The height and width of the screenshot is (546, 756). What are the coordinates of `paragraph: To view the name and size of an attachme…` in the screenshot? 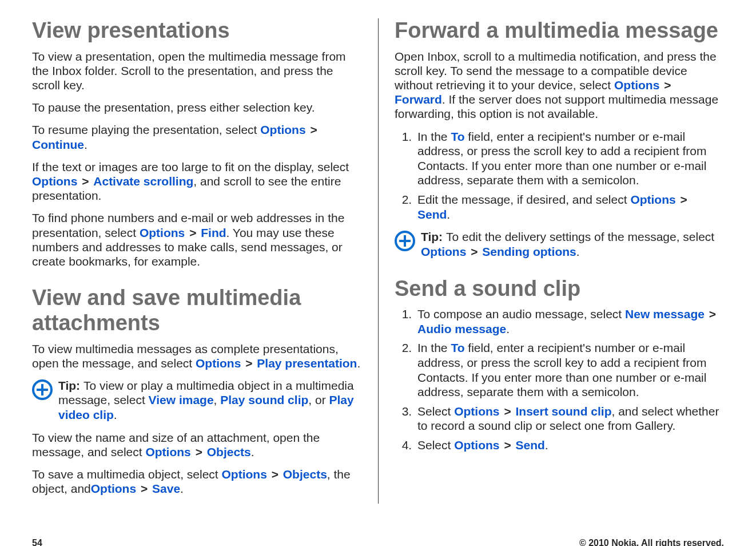 It's located at (198, 445).